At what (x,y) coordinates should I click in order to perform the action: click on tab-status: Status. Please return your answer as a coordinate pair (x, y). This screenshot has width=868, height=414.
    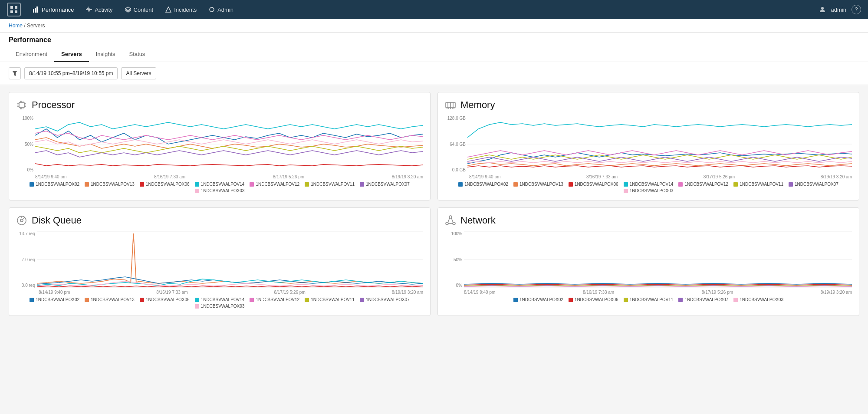
    Looking at the image, I should click on (137, 55).